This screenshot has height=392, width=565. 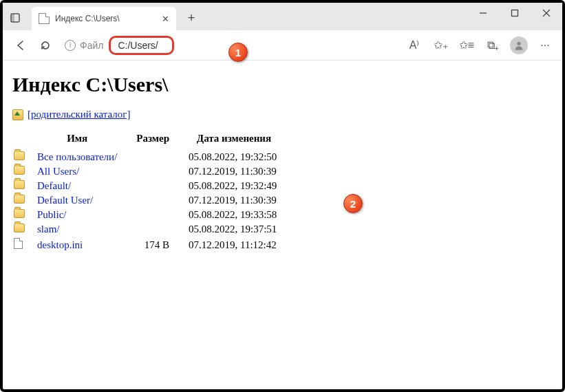 What do you see at coordinates (141, 45) in the screenshot?
I see `url-text: C:/Users/` at bounding box center [141, 45].